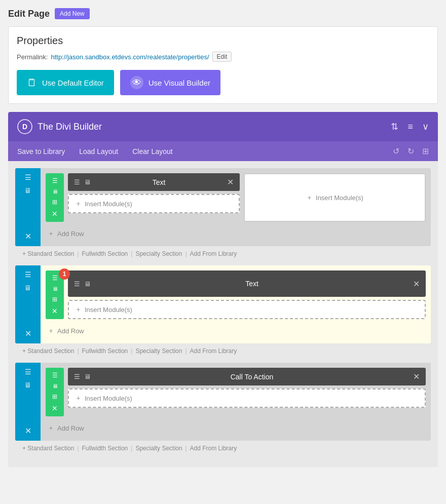 This screenshot has width=446, height=504. Describe the element at coordinates (78, 309) in the screenshot. I see `insert-module-2-plus-icon: ＋` at that location.